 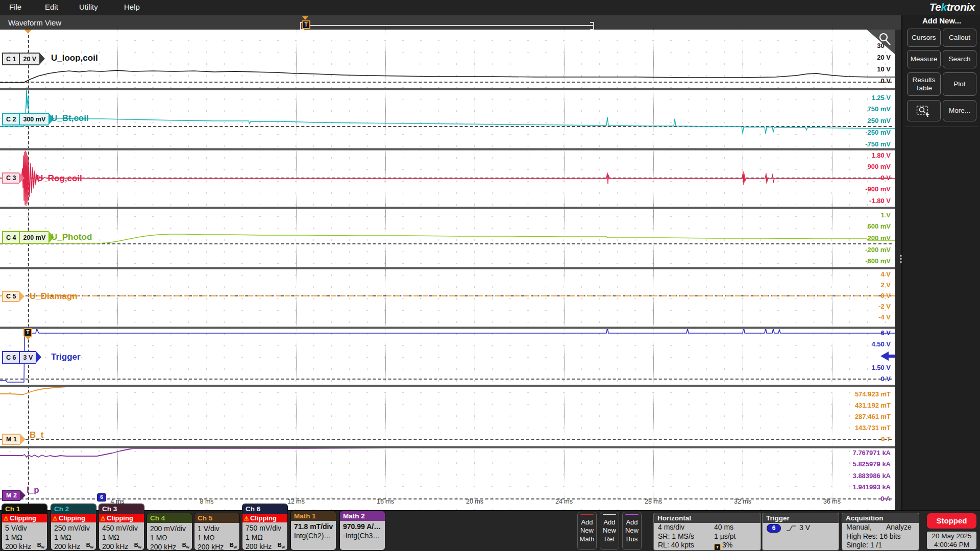 What do you see at coordinates (28, 119) in the screenshot?
I see `channel-badge-c2: C 2300 mV` at bounding box center [28, 119].